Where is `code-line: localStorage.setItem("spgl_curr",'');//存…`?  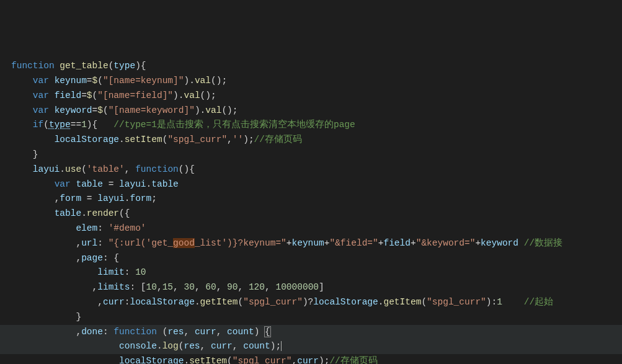 code-line: localStorage.setItem("spgl_curr",'');//存… is located at coordinates (316, 140).